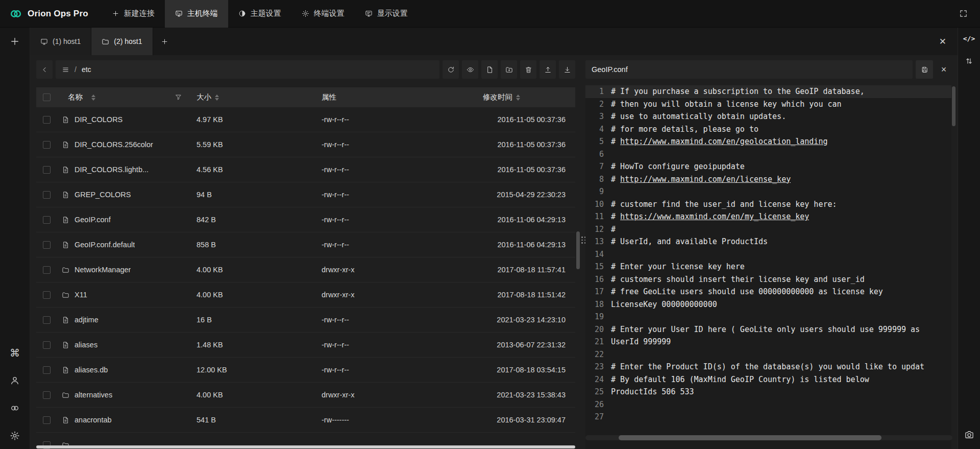  Describe the element at coordinates (259, 370) in the screenshot. I see `file-size: 12.00 KB` at that location.